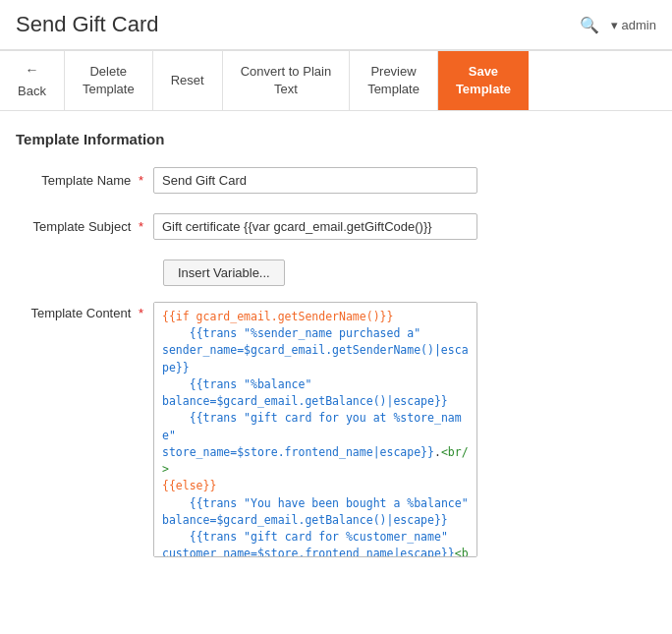 The height and width of the screenshot is (634, 672). I want to click on search-button: 🔍, so click(589, 26).